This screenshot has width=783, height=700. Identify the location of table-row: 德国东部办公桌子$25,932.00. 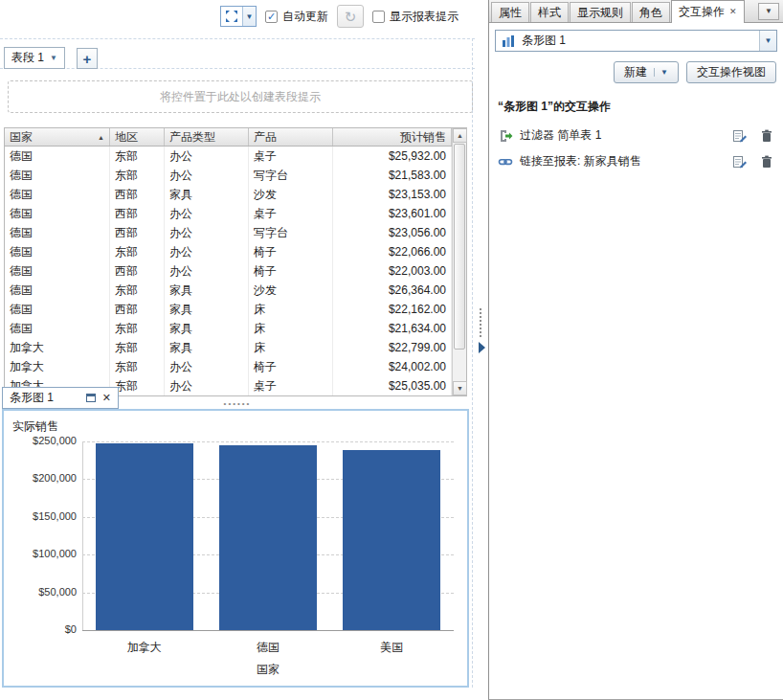
(235, 156).